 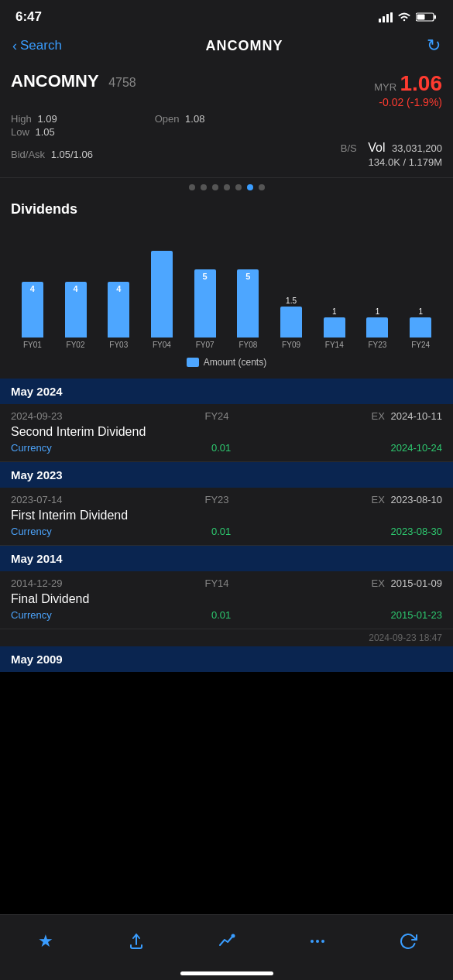 What do you see at coordinates (31, 615) in the screenshot?
I see `div-currency-2: Currency` at bounding box center [31, 615].